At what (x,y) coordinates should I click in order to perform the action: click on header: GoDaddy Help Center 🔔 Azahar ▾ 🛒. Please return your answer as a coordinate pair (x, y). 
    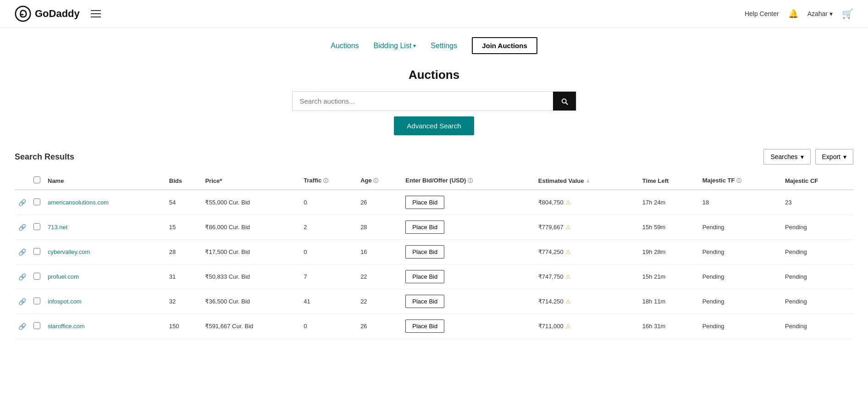
    Looking at the image, I should click on (434, 14).